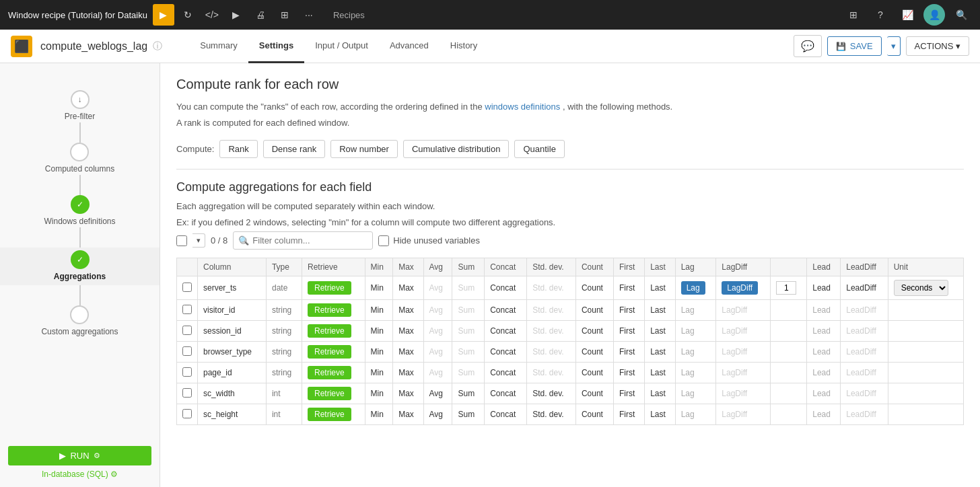 The image size is (980, 487). I want to click on save-button: 💾 SAVE, so click(855, 46).